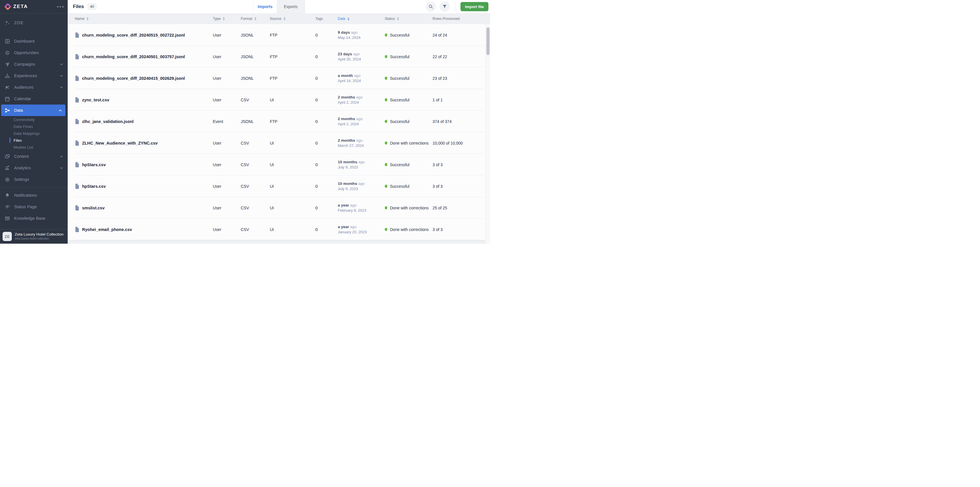 The width and height of the screenshot is (980, 487). I want to click on bar-chart-icon, so click(7, 168).